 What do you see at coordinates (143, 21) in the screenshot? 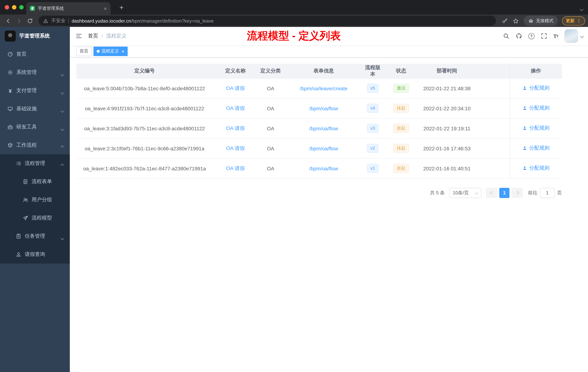
I see `page-url: dashboard.yudao.iocoder.cn/bpm/manager/d…` at bounding box center [143, 21].